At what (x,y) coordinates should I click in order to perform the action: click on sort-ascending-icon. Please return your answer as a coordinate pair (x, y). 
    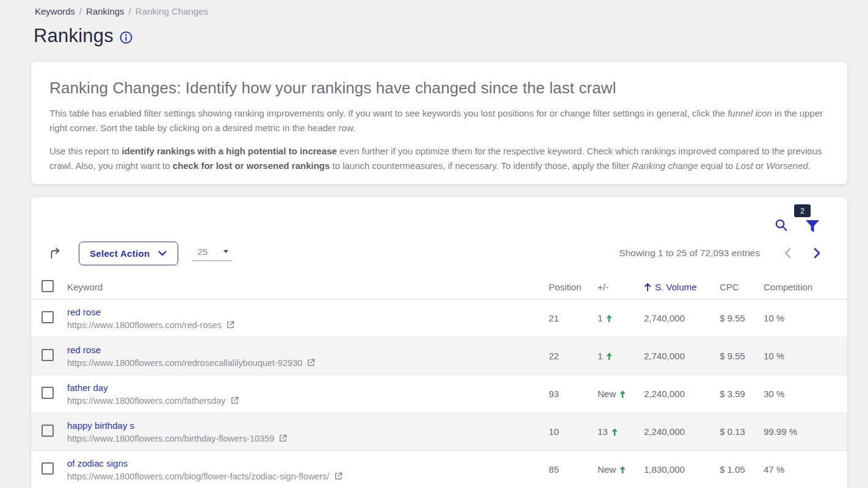
    Looking at the image, I should click on (648, 287).